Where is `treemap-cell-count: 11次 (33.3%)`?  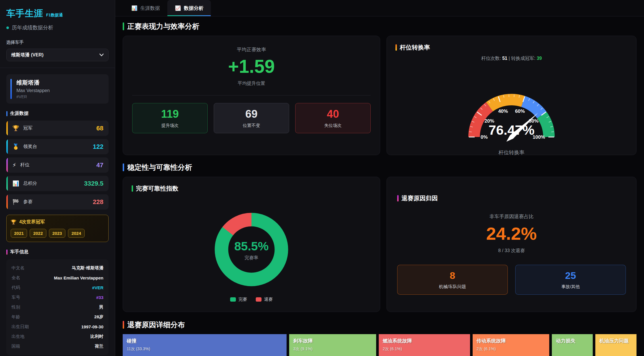
treemap-cell-count: 11次 (33.3%) is located at coordinates (204, 349).